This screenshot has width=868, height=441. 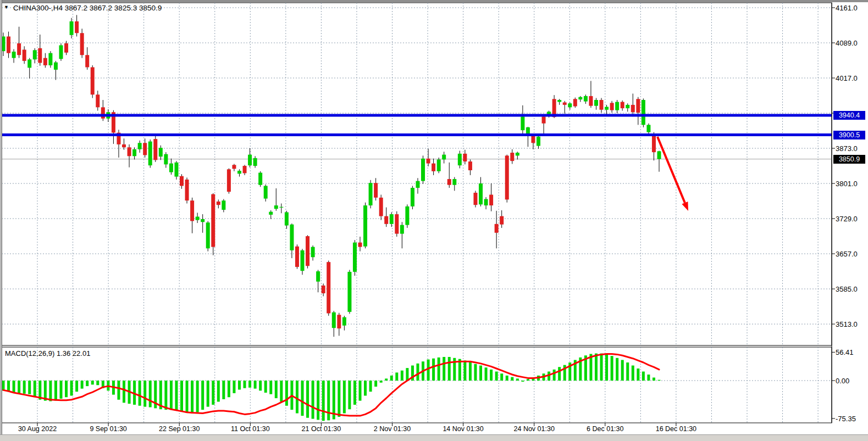 What do you see at coordinates (849, 135) in the screenshot?
I see `price-badge: 3900.5` at bounding box center [849, 135].